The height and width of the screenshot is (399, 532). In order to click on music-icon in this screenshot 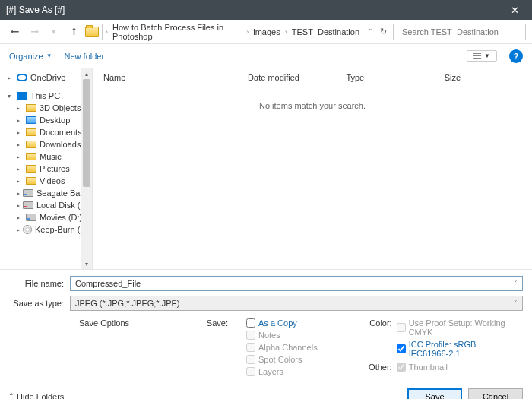, I will do `click(31, 157)`.